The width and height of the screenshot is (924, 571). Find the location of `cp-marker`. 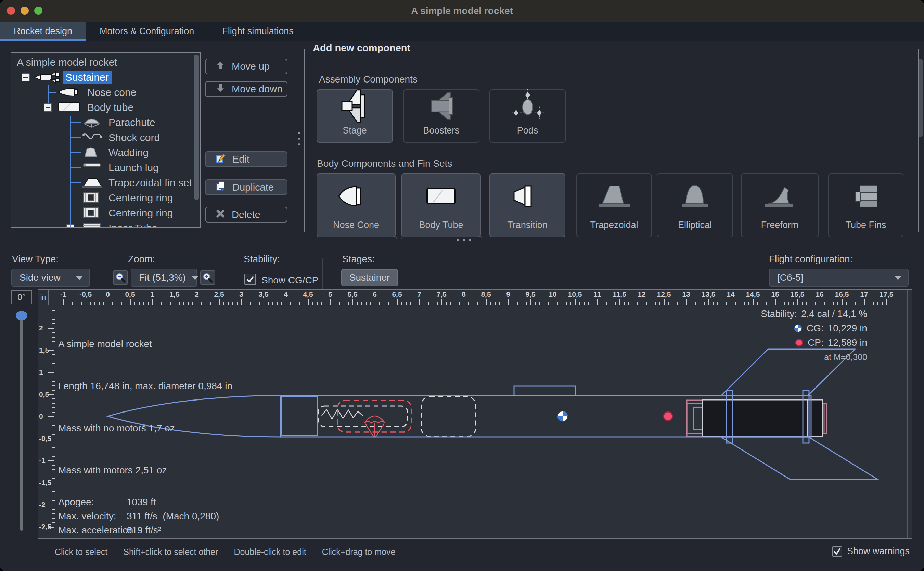

cp-marker is located at coordinates (668, 416).